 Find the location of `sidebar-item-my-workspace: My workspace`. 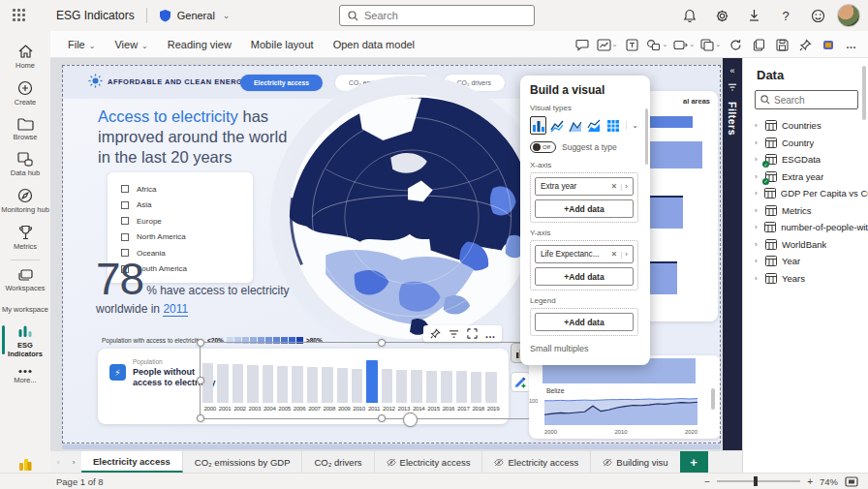

sidebar-item-my-workspace: My workspace is located at coordinates (25, 309).